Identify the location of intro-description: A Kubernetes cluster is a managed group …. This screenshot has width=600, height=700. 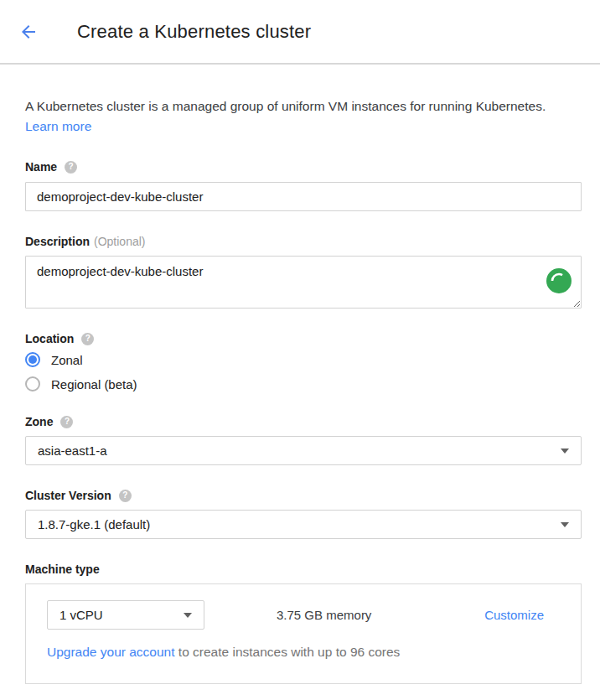
(285, 106).